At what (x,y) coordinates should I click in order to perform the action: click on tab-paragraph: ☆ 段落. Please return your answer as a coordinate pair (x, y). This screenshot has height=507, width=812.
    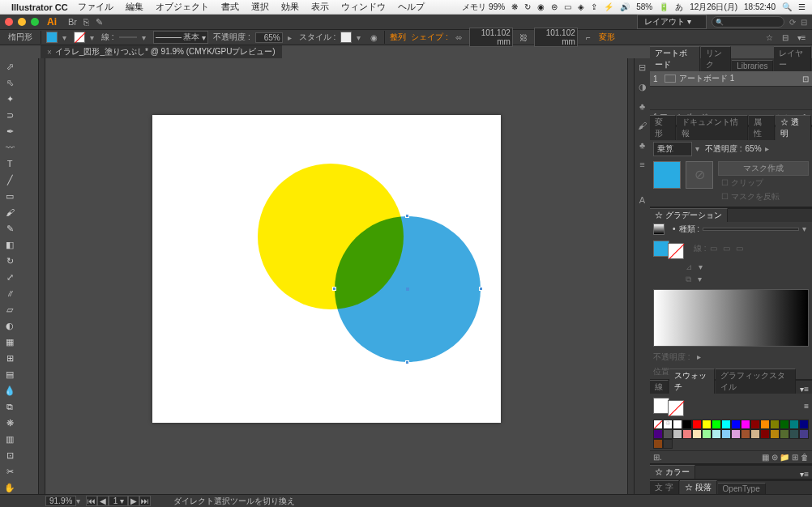
    Looking at the image, I should click on (699, 488).